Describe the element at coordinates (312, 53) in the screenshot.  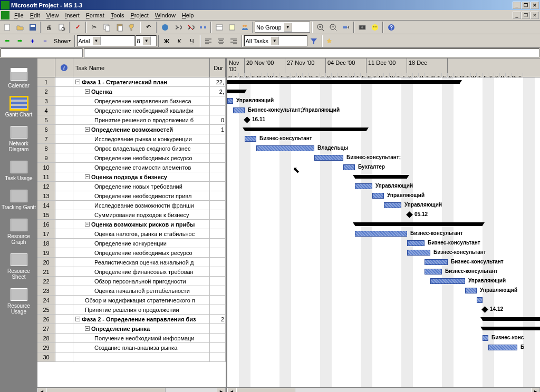
I see `entry-edit-box` at that location.